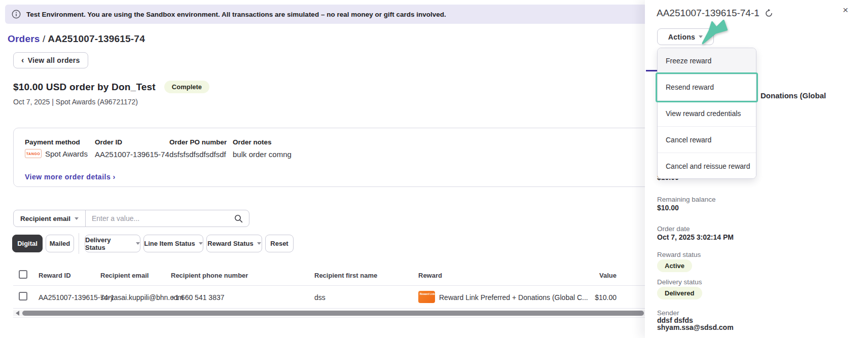 This screenshot has height=338, width=868. I want to click on actions-button-label: Actions, so click(681, 37).